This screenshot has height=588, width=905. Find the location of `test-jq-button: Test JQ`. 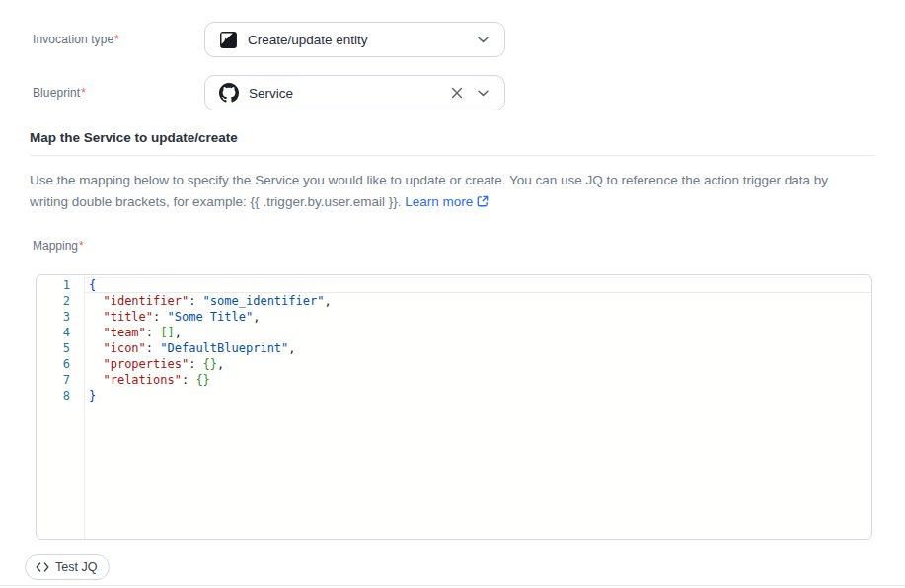

test-jq-button: Test JQ is located at coordinates (67, 567).